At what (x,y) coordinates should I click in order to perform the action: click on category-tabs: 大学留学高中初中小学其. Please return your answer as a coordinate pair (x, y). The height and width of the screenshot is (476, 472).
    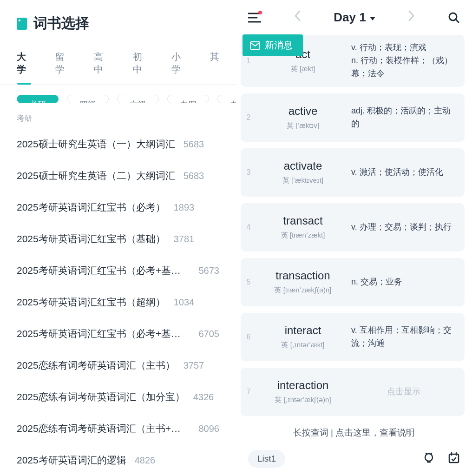
    Looking at the image, I should click on (118, 65).